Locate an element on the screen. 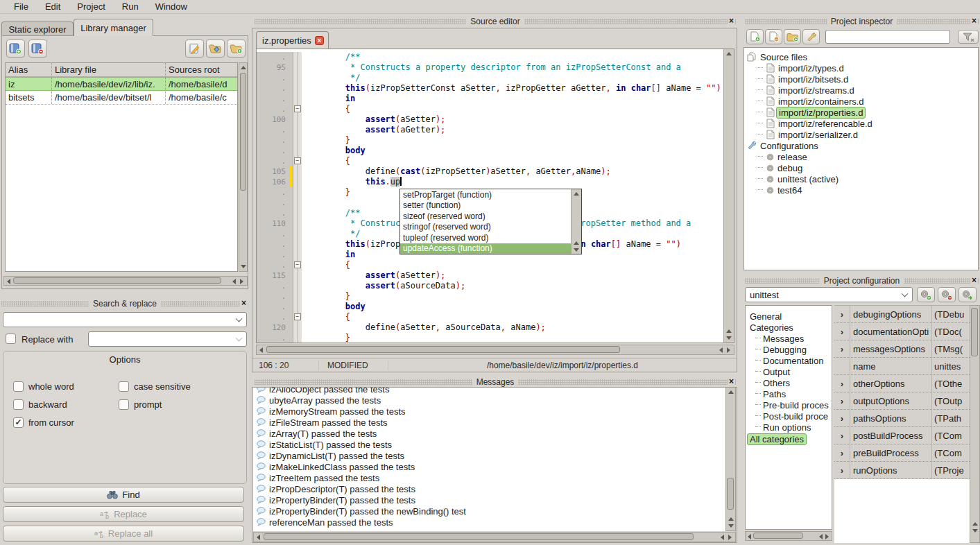  open-library-folder-button is located at coordinates (215, 49).